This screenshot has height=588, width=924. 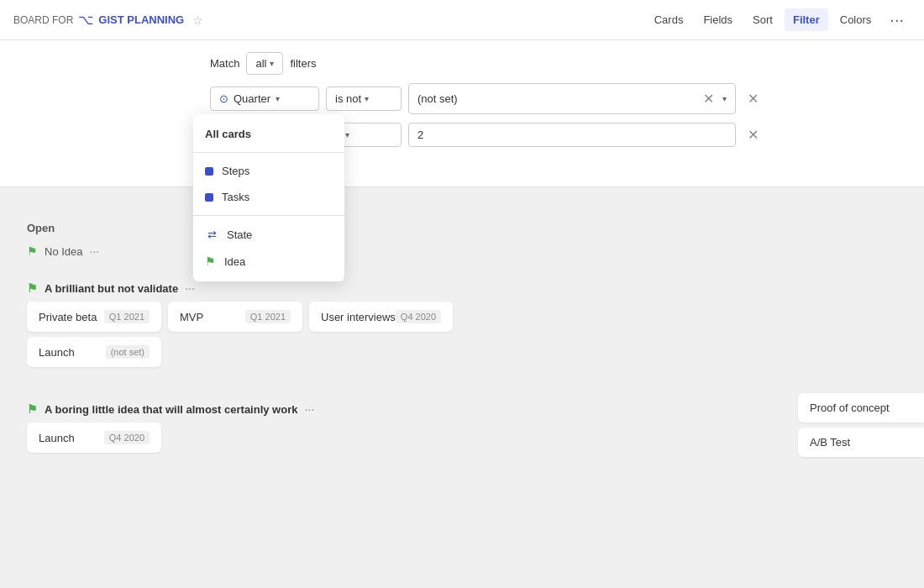 What do you see at coordinates (856, 20) in the screenshot?
I see `colors-button: Colors` at bounding box center [856, 20].